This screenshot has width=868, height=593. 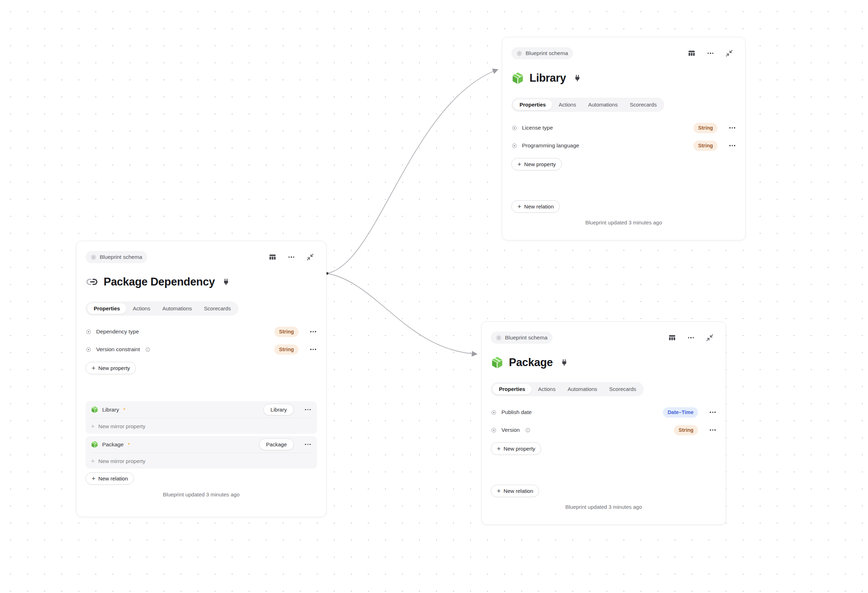 What do you see at coordinates (201, 452) in the screenshot?
I see `relation-block-package: Package * Package + New mirror property` at bounding box center [201, 452].